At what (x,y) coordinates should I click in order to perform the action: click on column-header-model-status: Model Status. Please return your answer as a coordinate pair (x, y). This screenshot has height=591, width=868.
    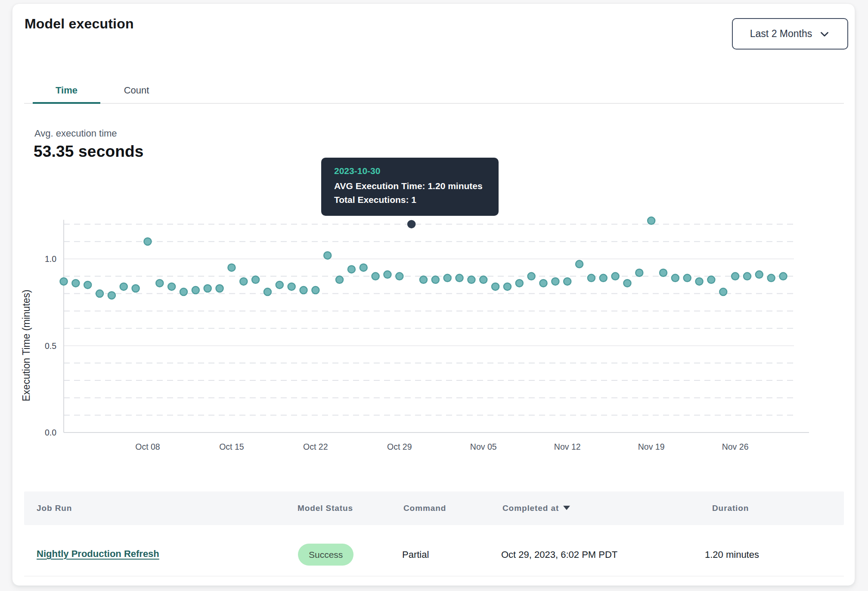
    Looking at the image, I should click on (326, 508).